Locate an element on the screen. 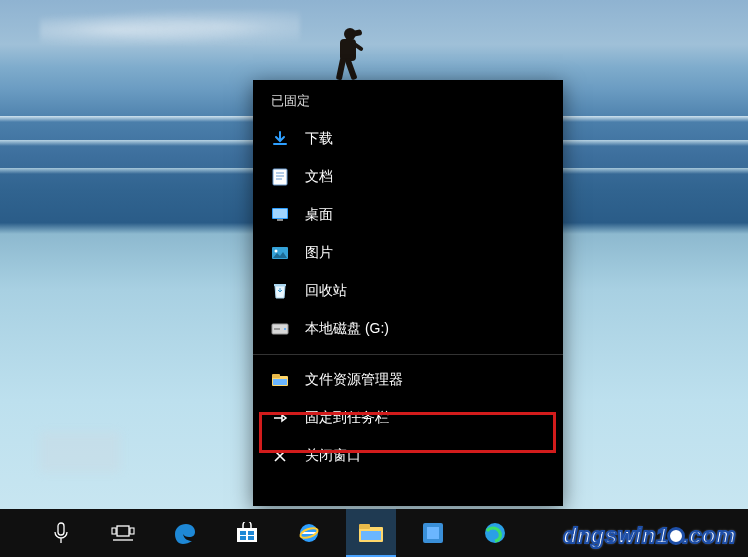  taskbar-file-explorer is located at coordinates (371, 533).